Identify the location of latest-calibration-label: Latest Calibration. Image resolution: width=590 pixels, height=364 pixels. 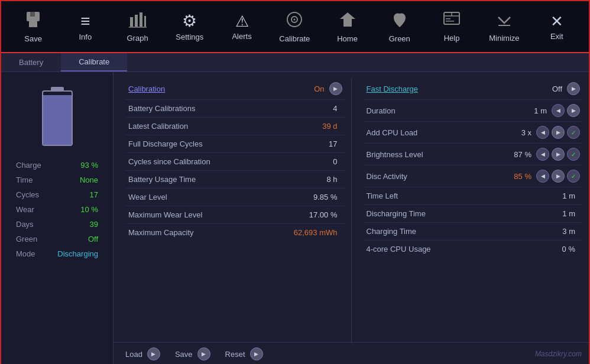
(212, 126).